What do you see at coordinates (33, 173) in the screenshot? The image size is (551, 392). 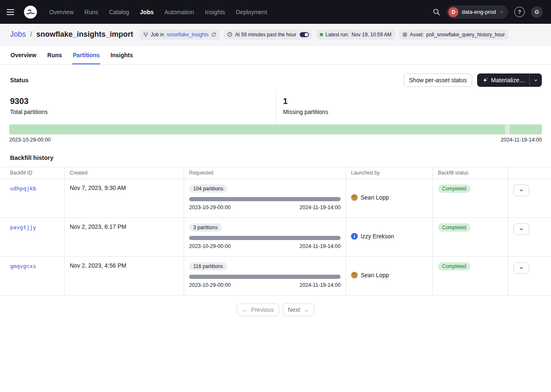 I see `col-backfill-id: Backfill ID` at bounding box center [33, 173].